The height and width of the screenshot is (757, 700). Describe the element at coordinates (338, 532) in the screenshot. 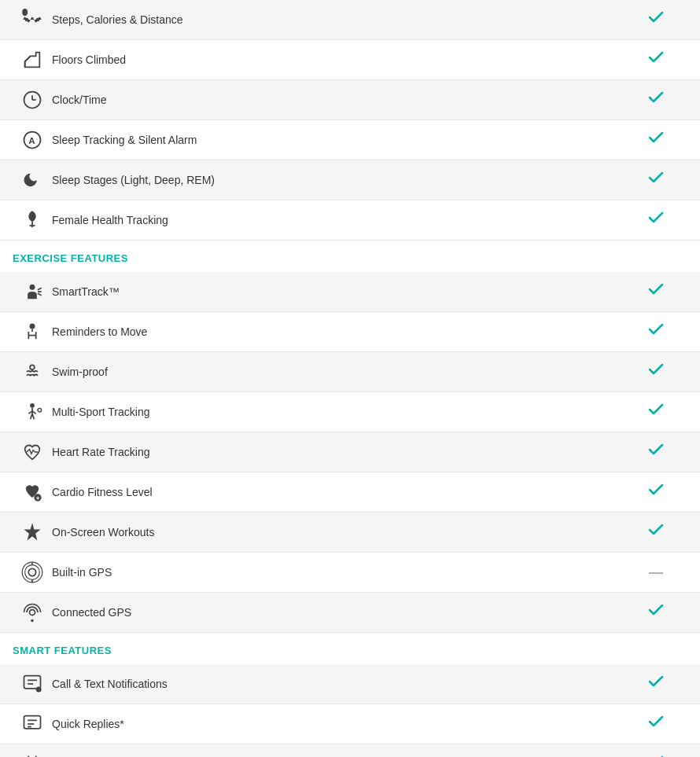

I see `feature-name-onscreen: On-Screen Workouts` at that location.